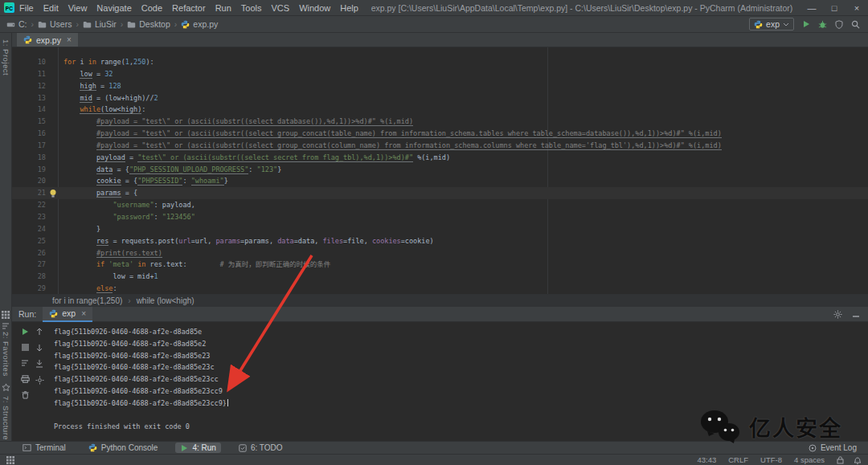 This screenshot has height=465, width=868. What do you see at coordinates (17, 24) in the screenshot?
I see `breadcrumb-item-c: C:` at bounding box center [17, 24].